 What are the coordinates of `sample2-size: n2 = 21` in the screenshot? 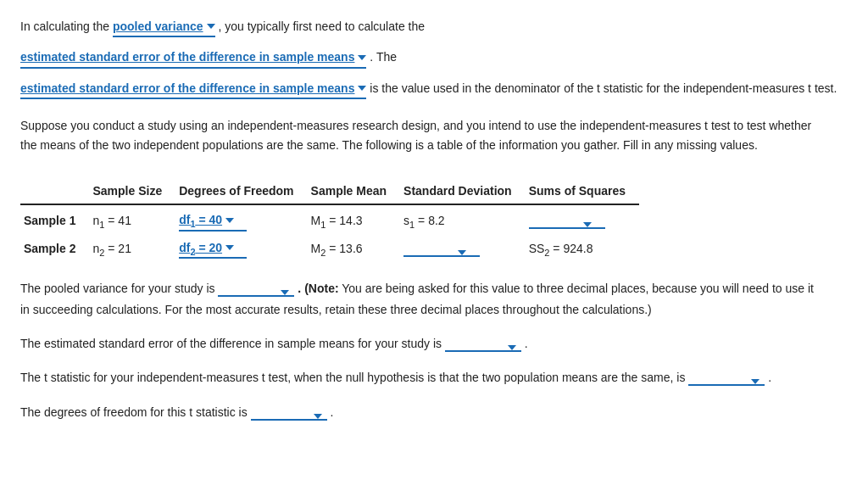 It's located at (132, 248).